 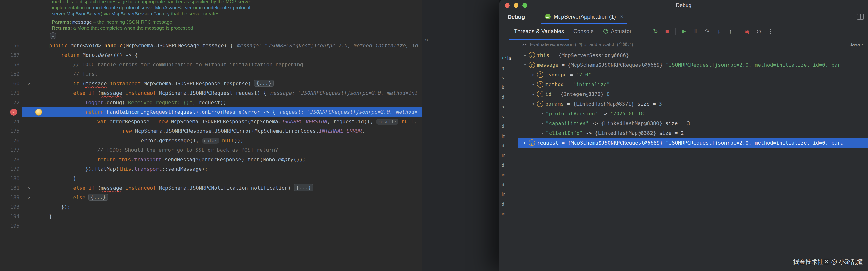 What do you see at coordinates (10, 179) in the screenshot?
I see `line-number: 180` at bounding box center [10, 179].